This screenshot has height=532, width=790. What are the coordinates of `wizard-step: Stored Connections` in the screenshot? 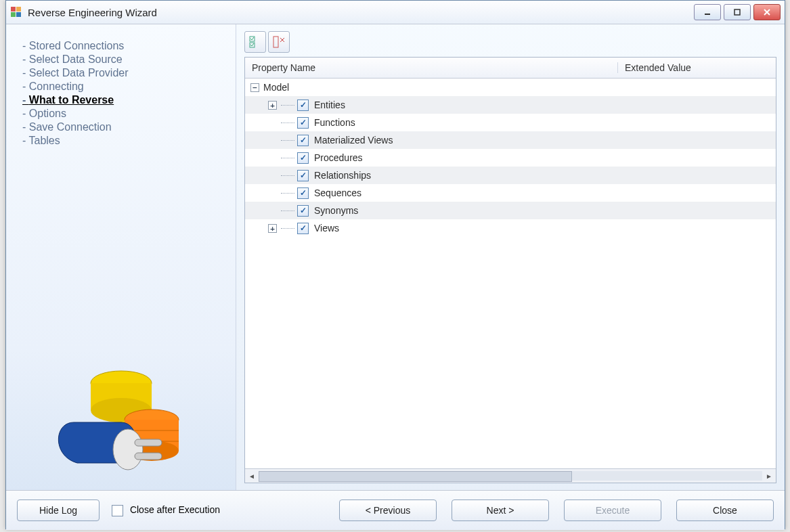 It's located at (123, 46).